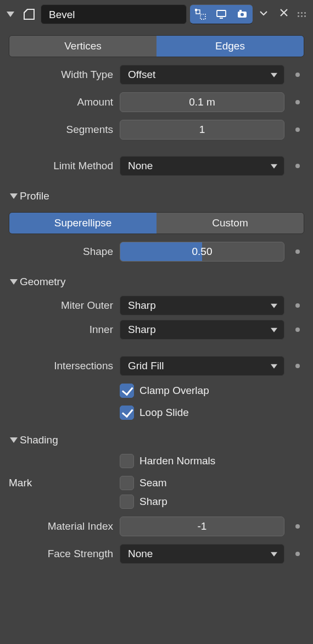 This screenshot has height=644, width=313. I want to click on mark-label: Mark, so click(61, 483).